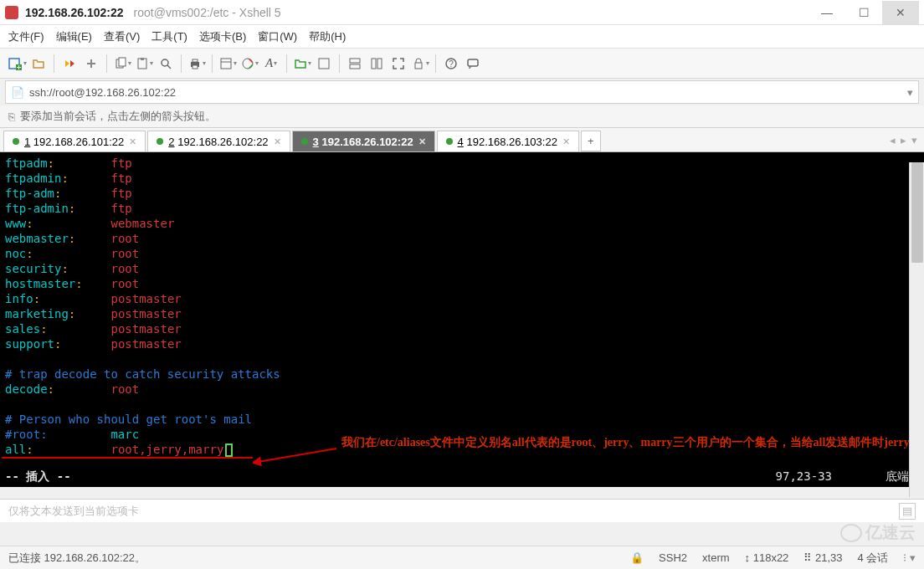  I want to click on address-url: ssh://root@192.168.26.102:22, so click(102, 92).